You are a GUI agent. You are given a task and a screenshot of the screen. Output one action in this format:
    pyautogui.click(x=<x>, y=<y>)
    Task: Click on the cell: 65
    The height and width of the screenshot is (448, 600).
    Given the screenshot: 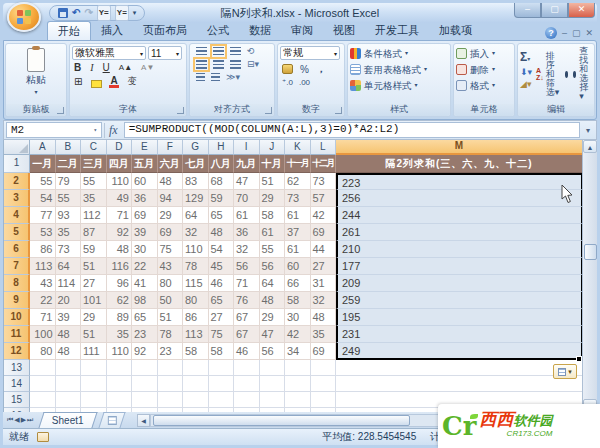 What is the action you would take?
    pyautogui.click(x=222, y=300)
    